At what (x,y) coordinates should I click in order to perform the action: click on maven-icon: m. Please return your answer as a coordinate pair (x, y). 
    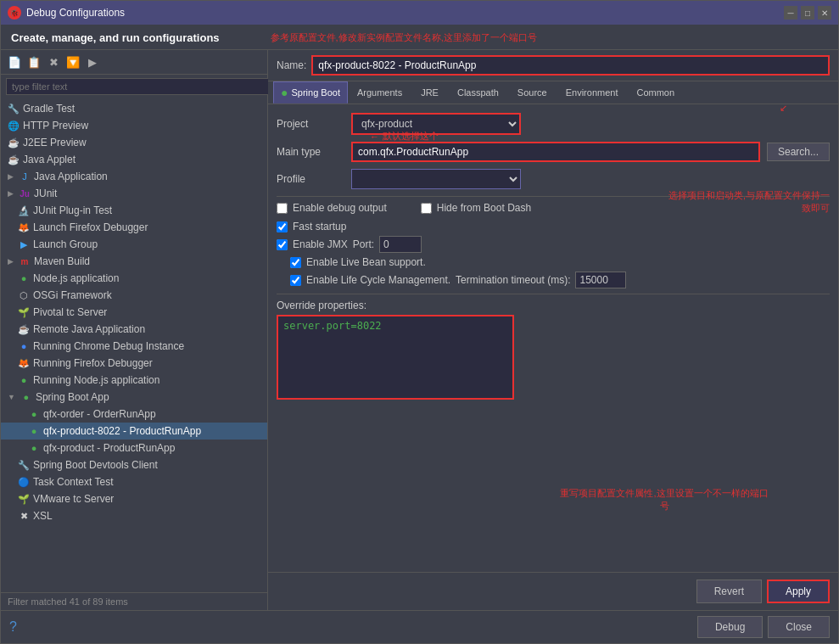
    Looking at the image, I should click on (25, 261).